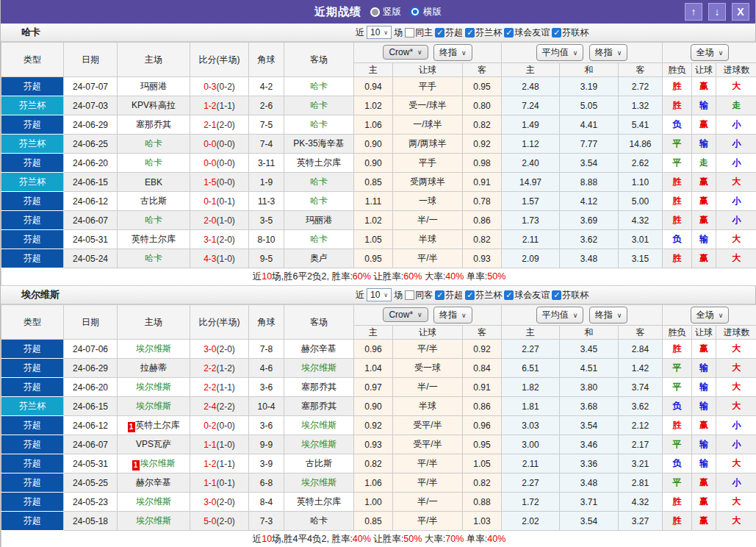 This screenshot has height=547, width=756. I want to click on result-goals: 小, so click(736, 426).